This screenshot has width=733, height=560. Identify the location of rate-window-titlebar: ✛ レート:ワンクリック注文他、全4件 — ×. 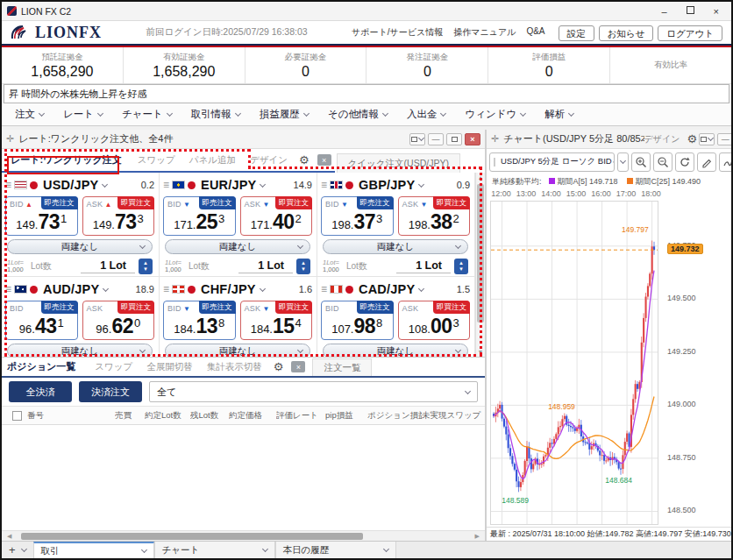
(244, 139).